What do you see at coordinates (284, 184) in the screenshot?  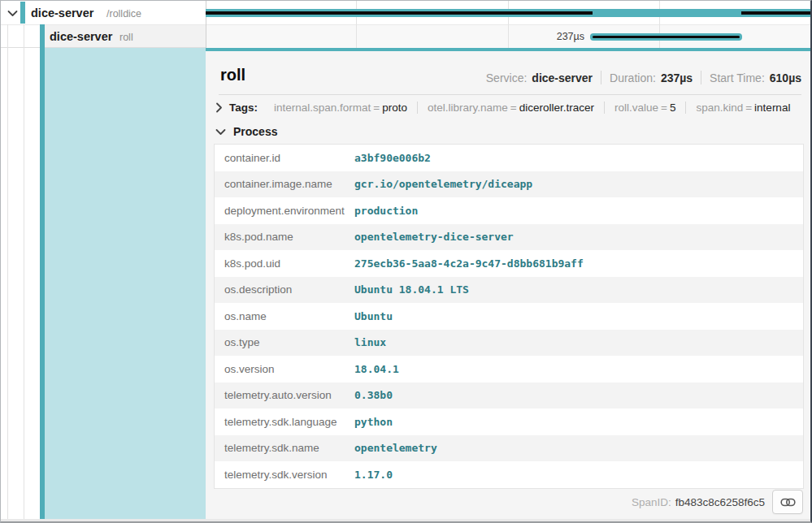 I see `process-key: container.image.name` at bounding box center [284, 184].